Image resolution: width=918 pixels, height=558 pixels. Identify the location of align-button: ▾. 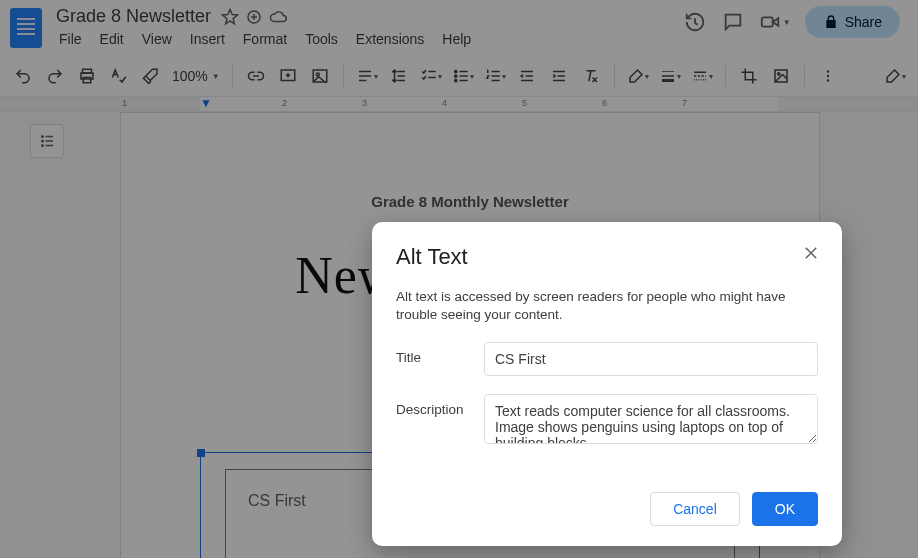
(367, 76).